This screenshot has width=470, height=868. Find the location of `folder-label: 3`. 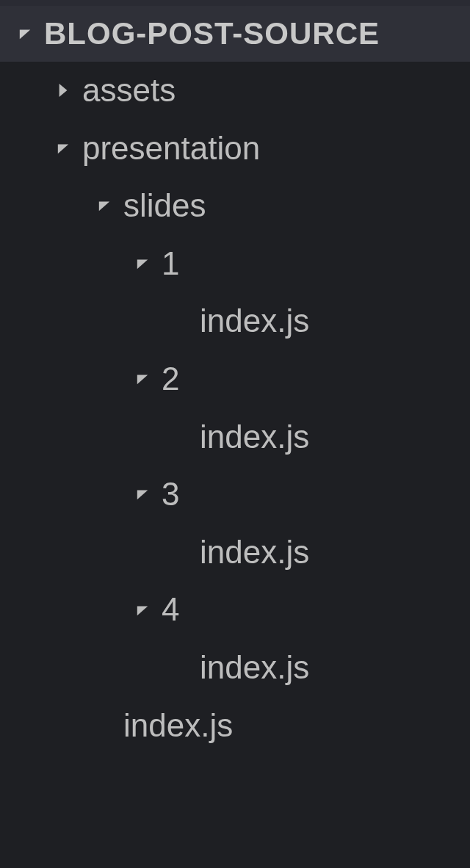

folder-label: 3 is located at coordinates (170, 495).